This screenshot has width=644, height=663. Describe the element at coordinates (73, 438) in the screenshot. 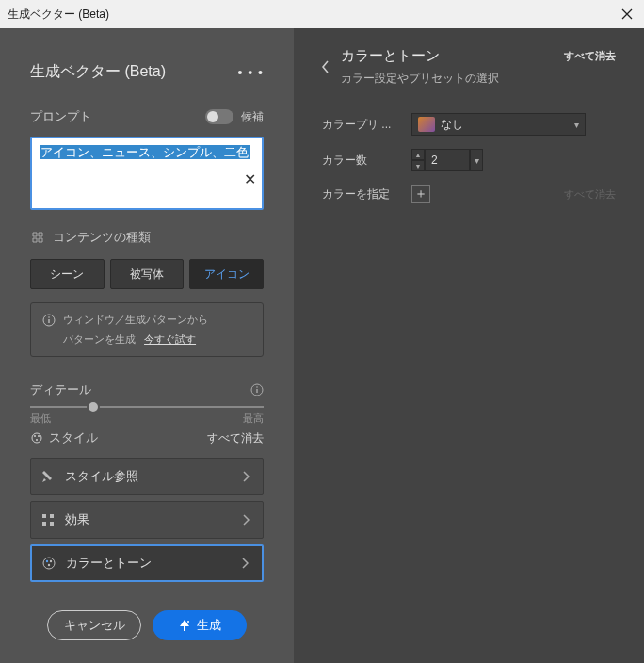

I see `style-label: スタイル` at that location.